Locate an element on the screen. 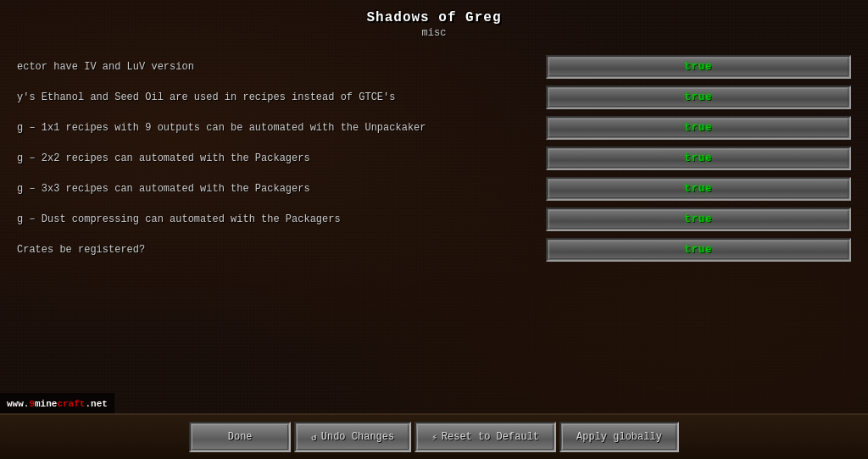 Image resolution: width=868 pixels, height=459 pixels. undo-icon: ↺ is located at coordinates (314, 437).